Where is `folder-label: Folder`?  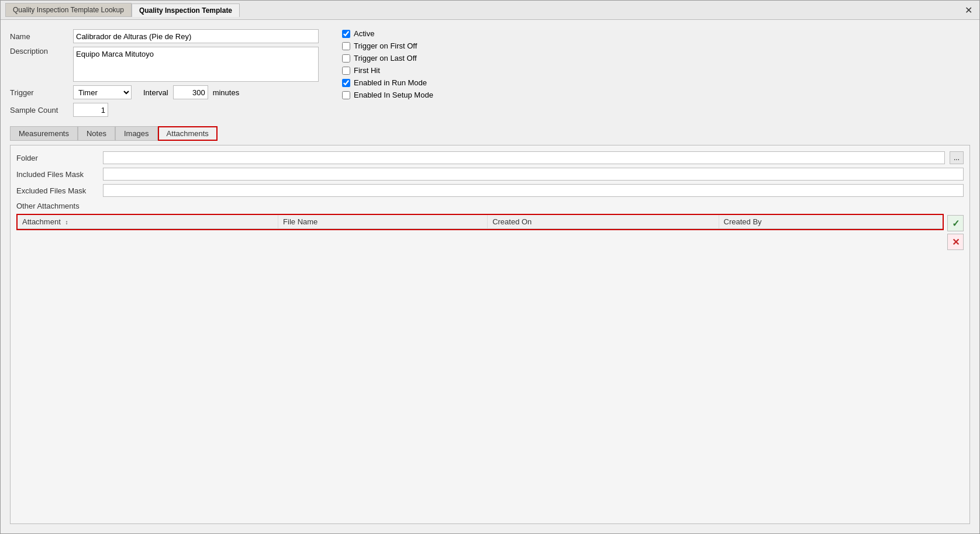
folder-label: Folder is located at coordinates (57, 158).